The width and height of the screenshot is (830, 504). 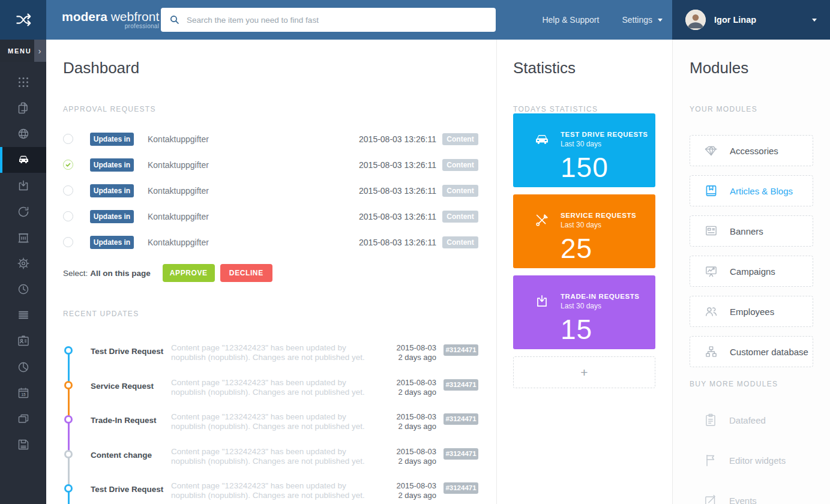 What do you see at coordinates (751, 420) in the screenshot?
I see `module-datafeed: Datafeed` at bounding box center [751, 420].